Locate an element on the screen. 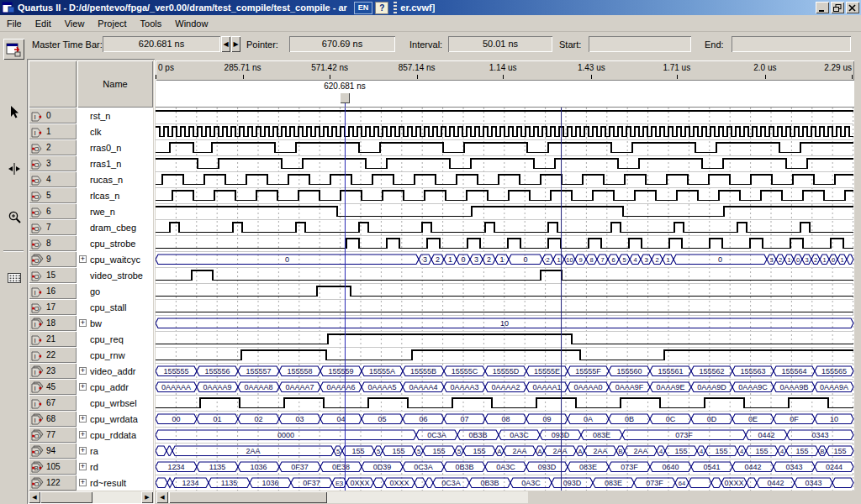 The image size is (861, 504). signal-name-cell: cpu_wrbsel is located at coordinates (115, 403).